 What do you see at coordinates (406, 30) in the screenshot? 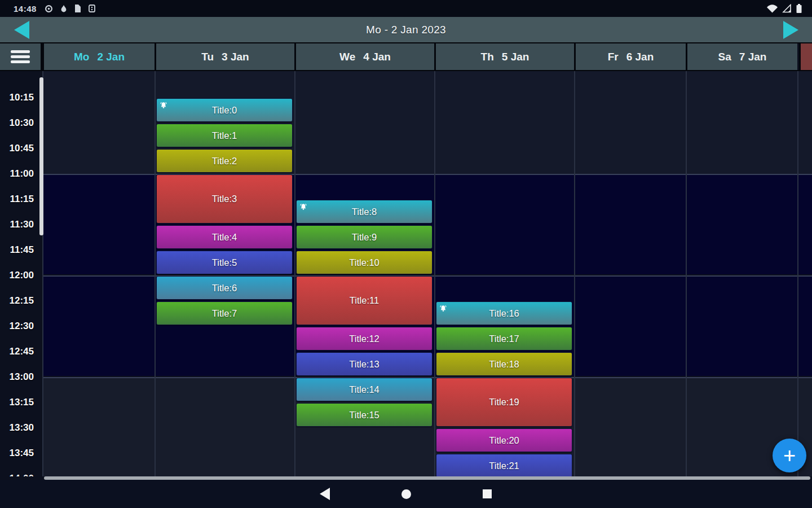
I see `page-title: Mo - 2 Jan 2023` at bounding box center [406, 30].